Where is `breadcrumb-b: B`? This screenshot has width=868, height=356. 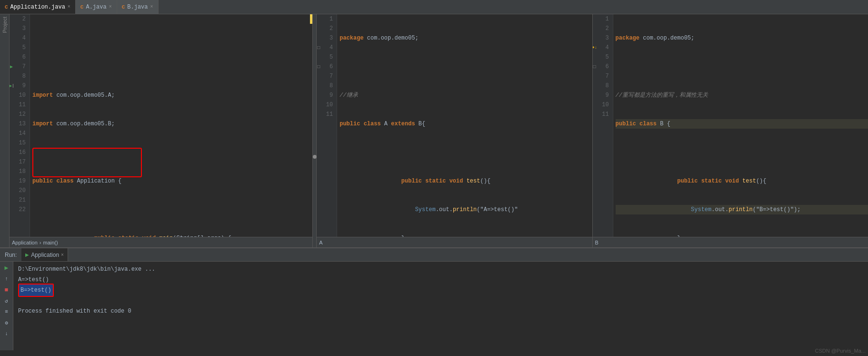 breadcrumb-b: B is located at coordinates (730, 242).